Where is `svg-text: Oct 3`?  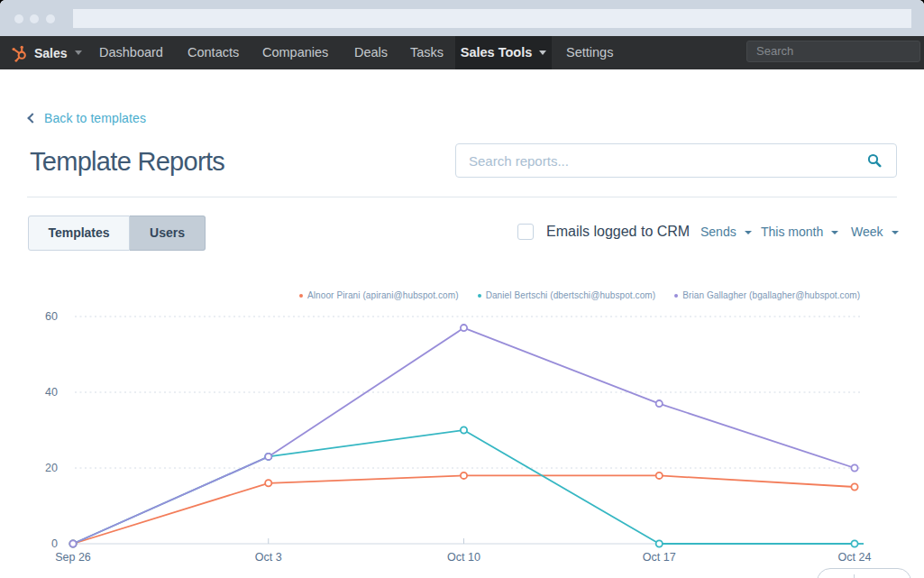 svg-text: Oct 3 is located at coordinates (269, 557).